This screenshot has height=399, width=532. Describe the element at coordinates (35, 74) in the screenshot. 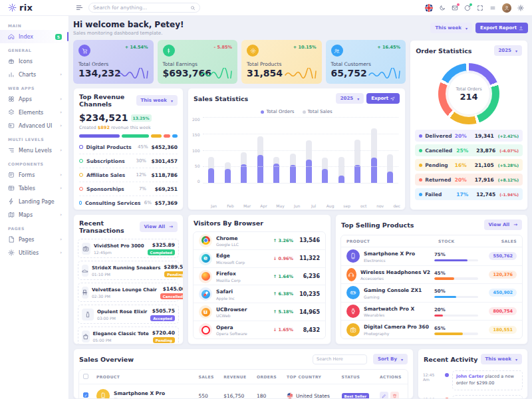

I see `sidebar-item-charts: Charts›` at that location.